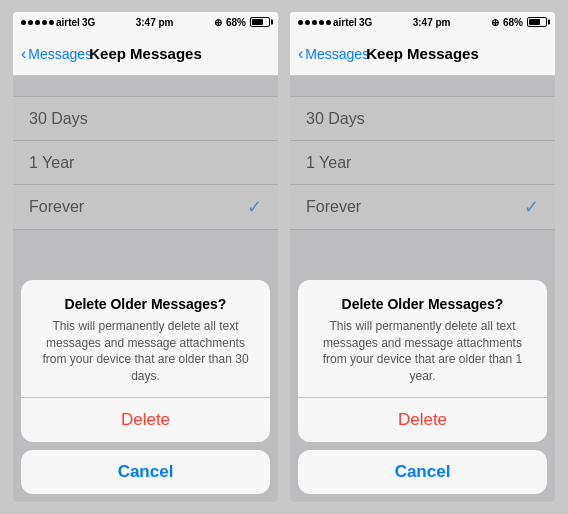 This screenshot has width=568, height=514. What do you see at coordinates (422, 338) in the screenshot?
I see `alert-message-2: Delete Older Messages? This will permane…` at bounding box center [422, 338].